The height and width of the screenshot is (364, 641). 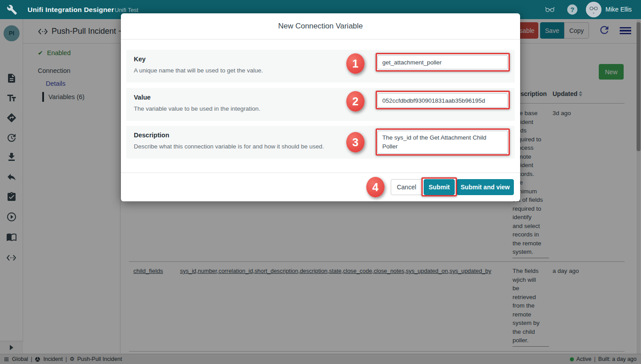 What do you see at coordinates (142, 97) in the screenshot?
I see `value-field-label: Value` at bounding box center [142, 97].